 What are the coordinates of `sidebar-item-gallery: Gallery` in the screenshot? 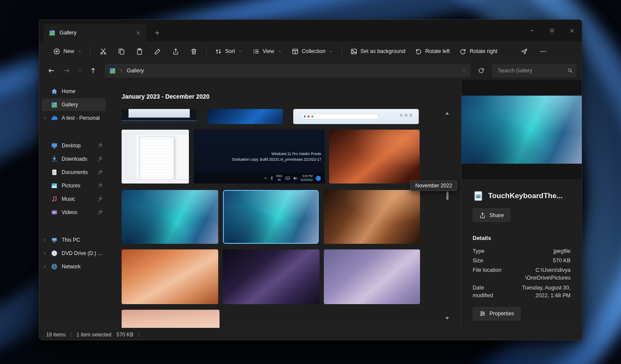 It's located at (74, 105).